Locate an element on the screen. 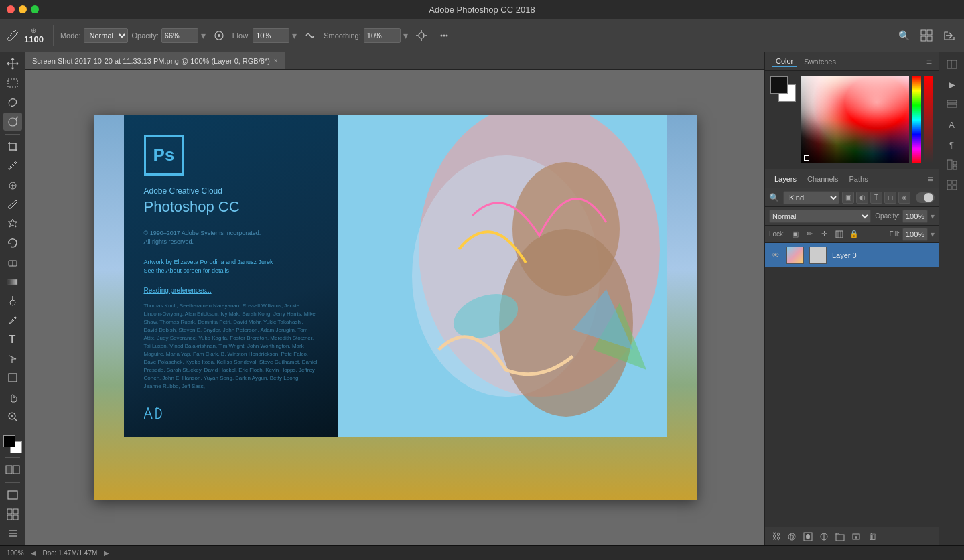 The height and width of the screenshot is (560, 964). brush-options-button is located at coordinates (444, 36).